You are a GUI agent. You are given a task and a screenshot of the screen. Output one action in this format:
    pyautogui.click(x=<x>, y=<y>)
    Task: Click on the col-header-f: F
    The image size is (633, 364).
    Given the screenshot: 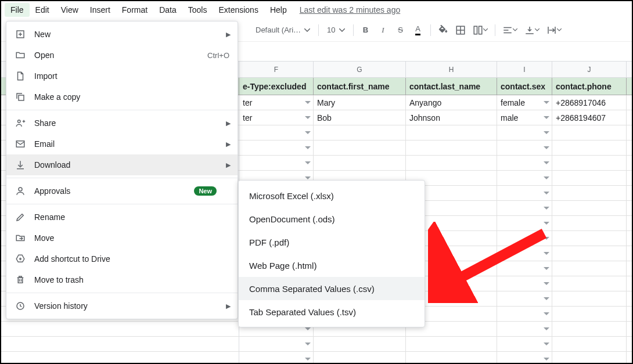 What is the action you would take?
    pyautogui.click(x=276, y=70)
    